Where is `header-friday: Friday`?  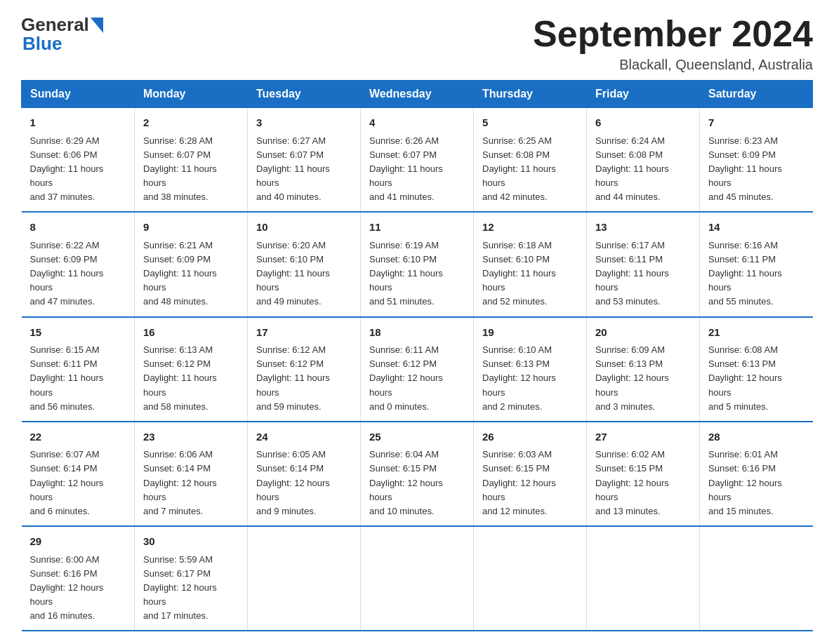 header-friday: Friday is located at coordinates (643, 94).